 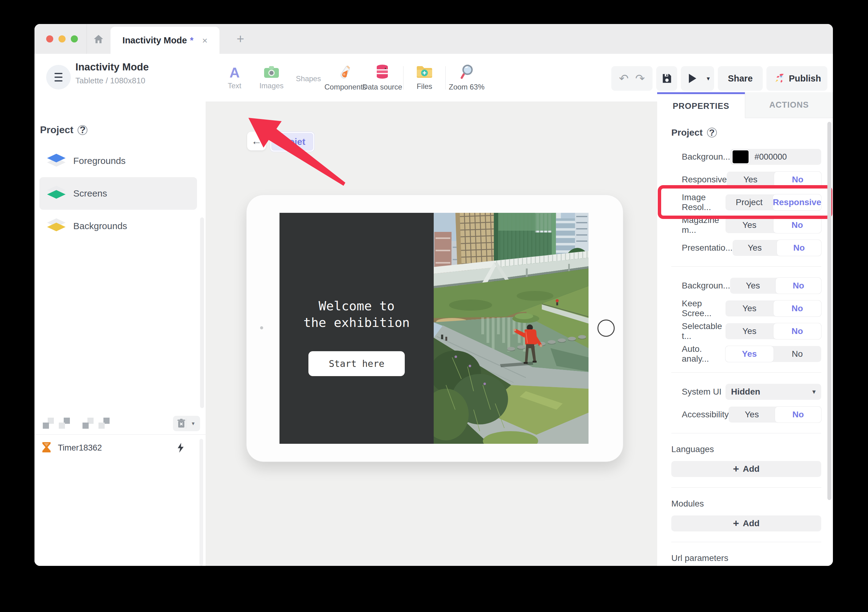 I want to click on menu-button, so click(x=58, y=77).